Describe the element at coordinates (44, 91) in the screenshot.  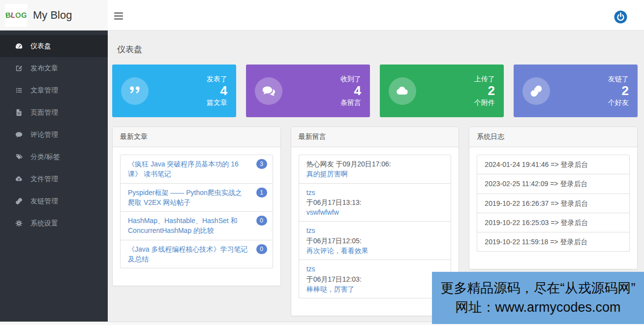
I see `sidebar-item-label: 文章管理` at that location.